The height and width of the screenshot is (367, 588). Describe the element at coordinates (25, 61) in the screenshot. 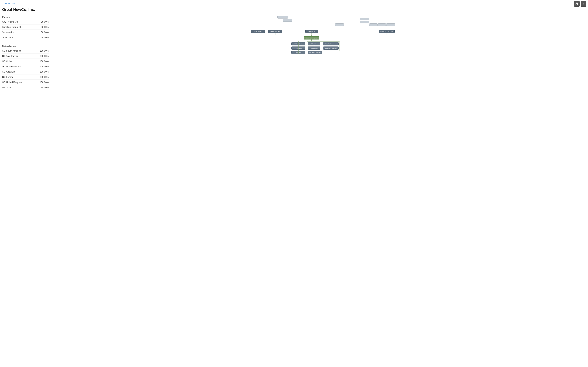

I see `subsidiary-row: GC China100.00%` at that location.